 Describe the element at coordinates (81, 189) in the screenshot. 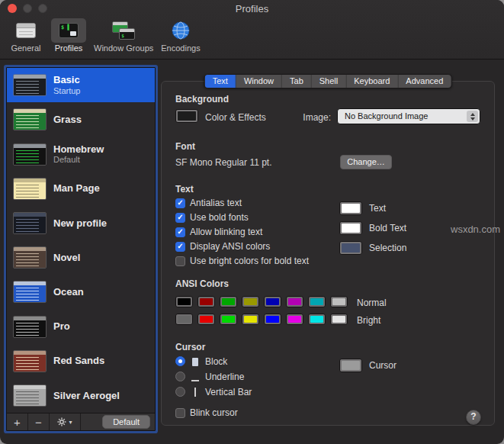

I see `profile-row-man-page: Man Page` at that location.